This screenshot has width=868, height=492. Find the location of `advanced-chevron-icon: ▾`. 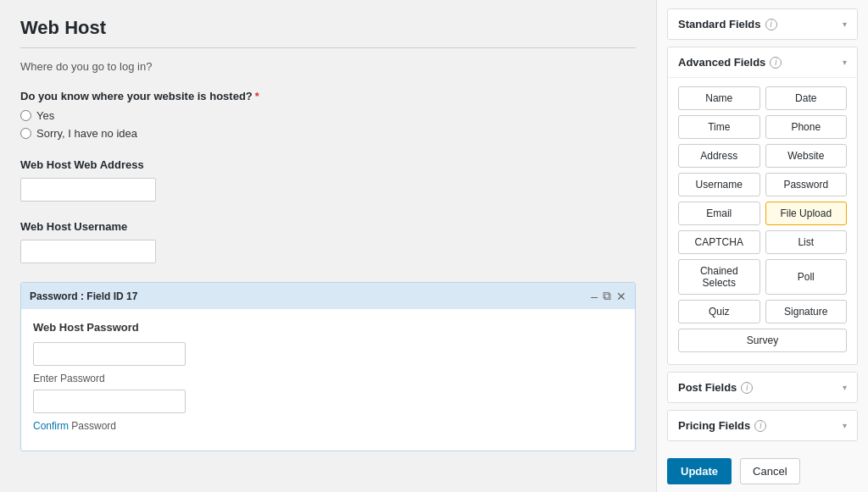

advanced-chevron-icon: ▾ is located at coordinates (844, 63).